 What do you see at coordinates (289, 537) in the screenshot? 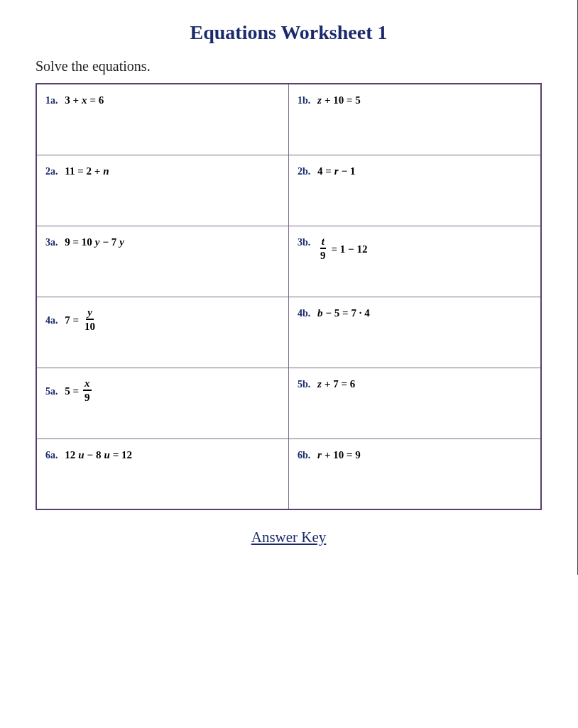
I see `answer-key-link: Answer Key` at bounding box center [289, 537].